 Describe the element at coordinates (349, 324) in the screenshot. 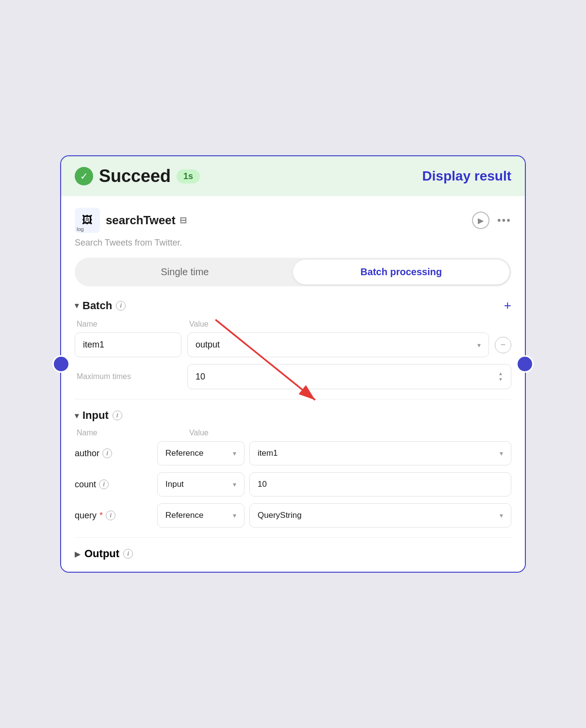

I see `batch-value-col-label: Value` at that location.